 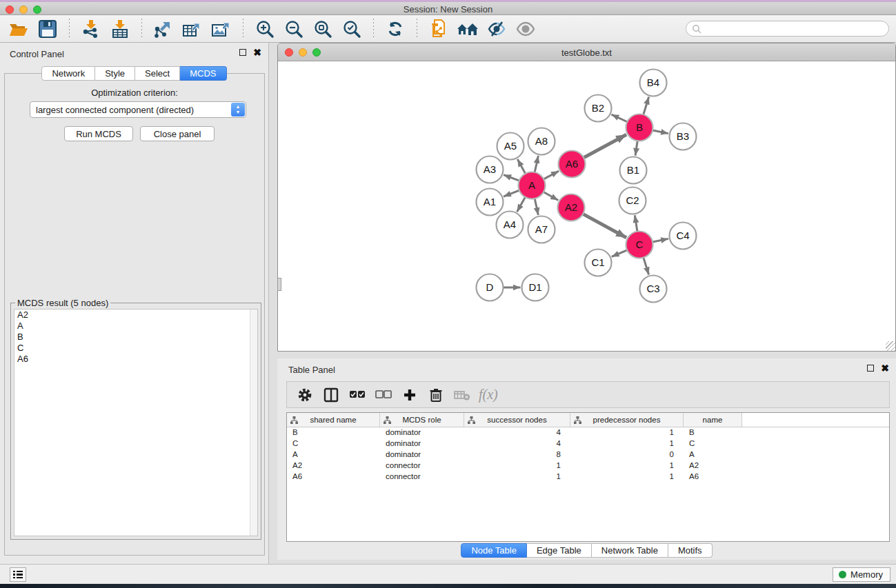 I want to click on graph-node-C3: C3, so click(x=654, y=290).